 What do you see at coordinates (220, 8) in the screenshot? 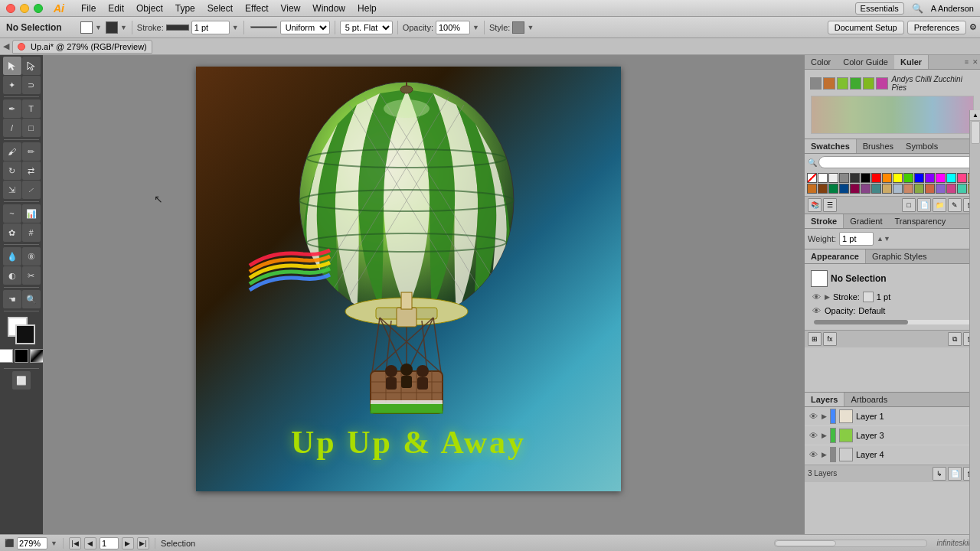
I see `menu-select: Select` at bounding box center [220, 8].